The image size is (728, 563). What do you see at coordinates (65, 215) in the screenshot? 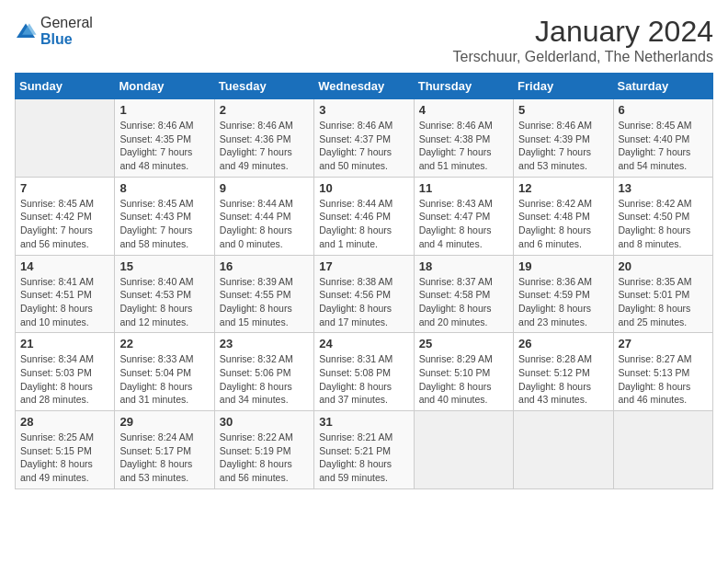
I see `calendar-cell: 7Sunrise: 8:45 AM Sunset: 4:42 PM Daylig…` at bounding box center [65, 215].